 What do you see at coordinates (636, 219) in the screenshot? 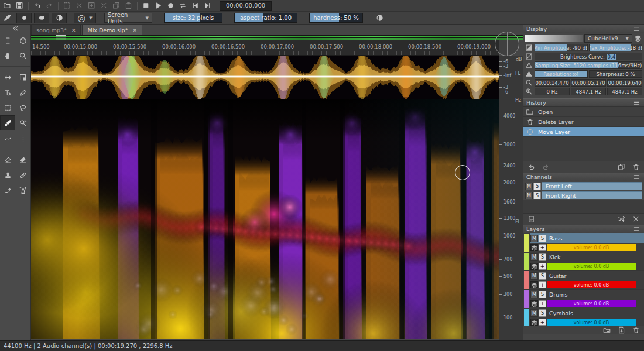
I see `close-icon` at bounding box center [636, 219].